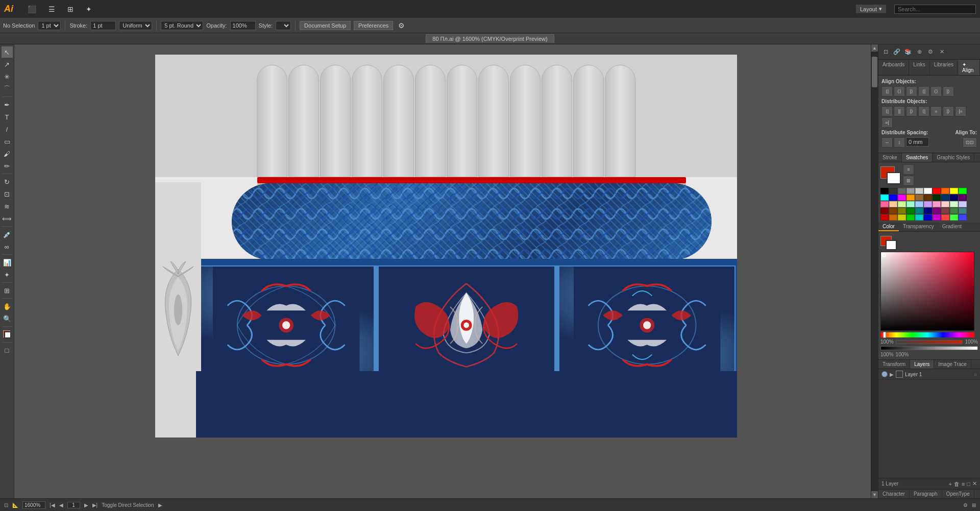  What do you see at coordinates (909, 181) in the screenshot?
I see `swatch-grid-view-btn: ⊞` at bounding box center [909, 181].